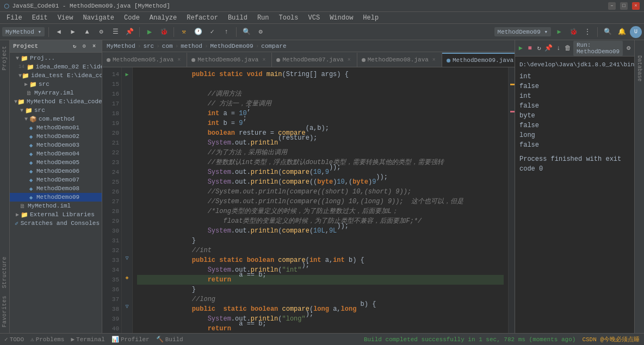  Describe the element at coordinates (55, 189) in the screenshot. I see `tree-demo08: ◆ MethodDemo08` at that location.